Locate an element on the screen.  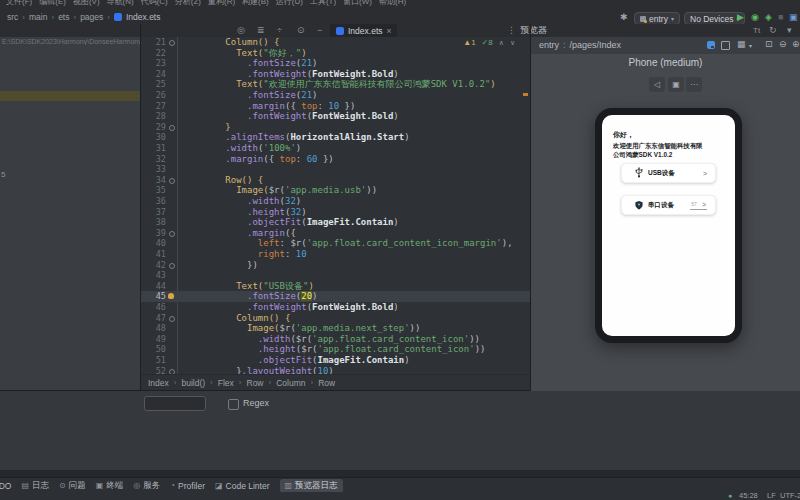
rotate-icon: ◁ is located at coordinates (657, 84).